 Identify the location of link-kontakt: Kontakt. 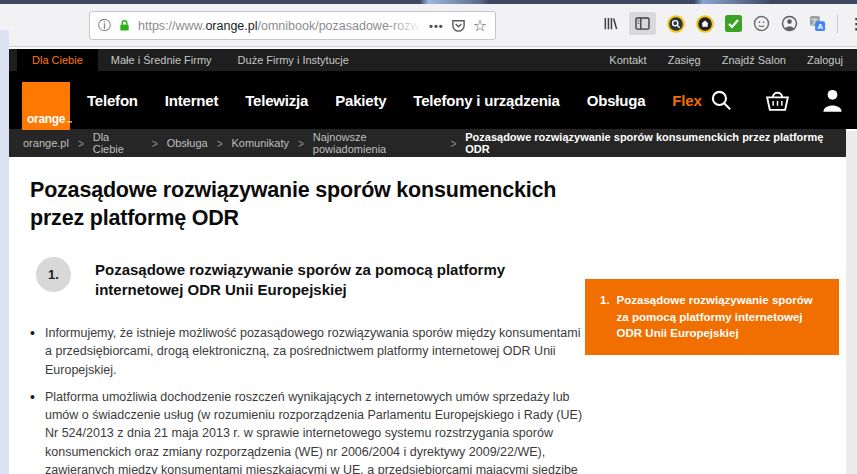
(628, 60).